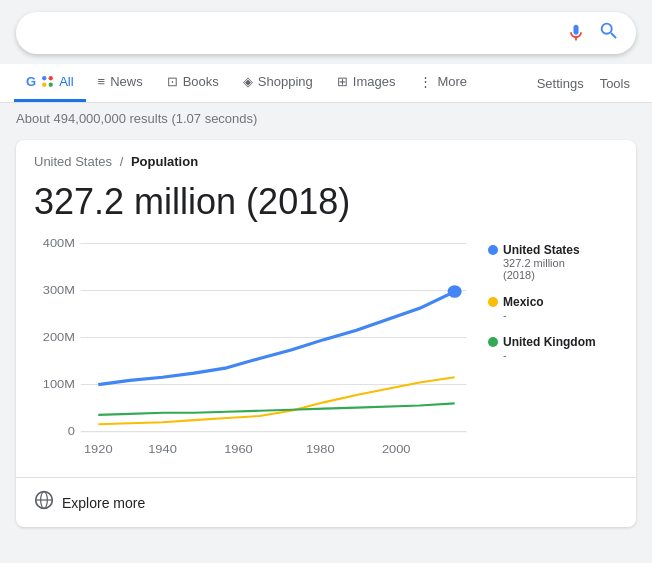 This screenshot has width=652, height=563. Describe the element at coordinates (73, 162) in the screenshot. I see `breadcrumb-link: United States` at that location.